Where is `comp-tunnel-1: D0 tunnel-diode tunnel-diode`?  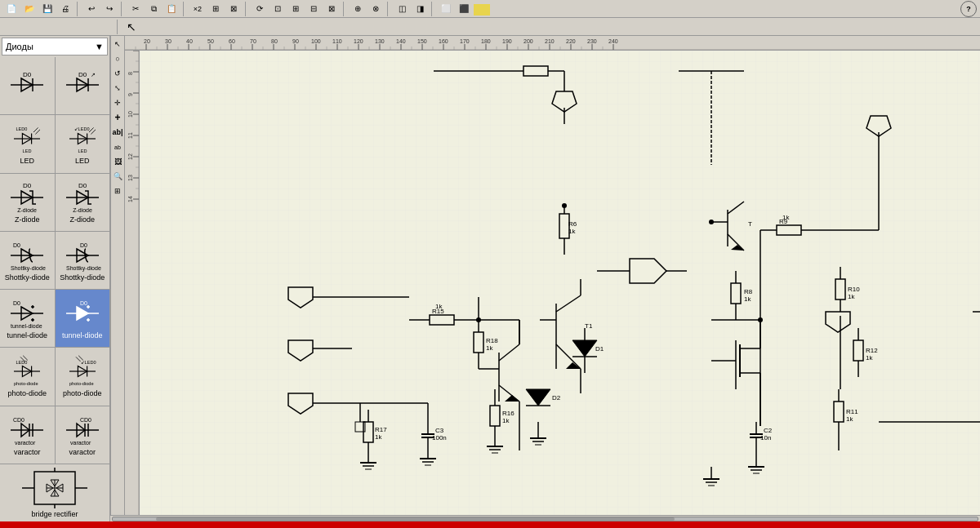
comp-tunnel-1: D0 tunnel-diode tunnel-diode is located at coordinates (28, 318).